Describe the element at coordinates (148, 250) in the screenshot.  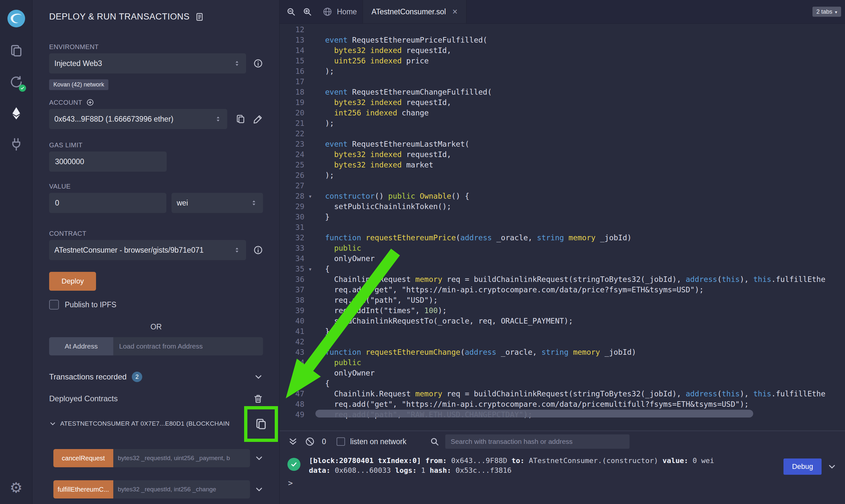
I see `contract-select: ATestnetConsumer - browser/gists/9b71e07…` at that location.